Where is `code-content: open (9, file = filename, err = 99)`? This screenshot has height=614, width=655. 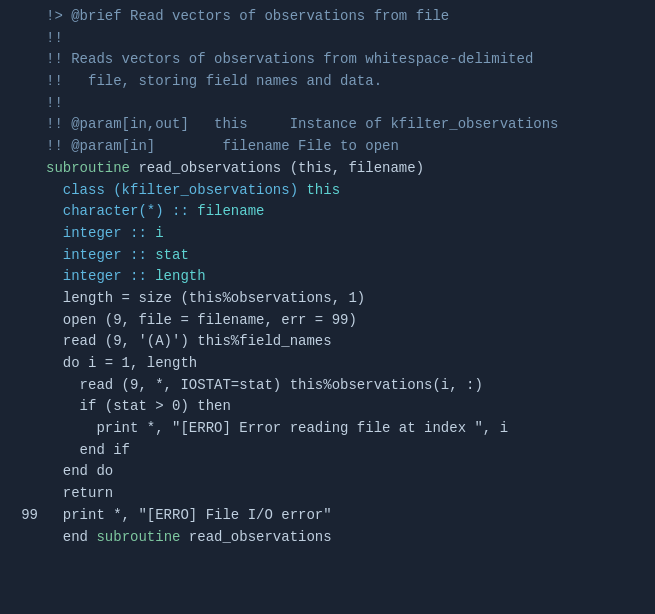
code-content: open (9, file = filename, err = 99) is located at coordinates (202, 321).